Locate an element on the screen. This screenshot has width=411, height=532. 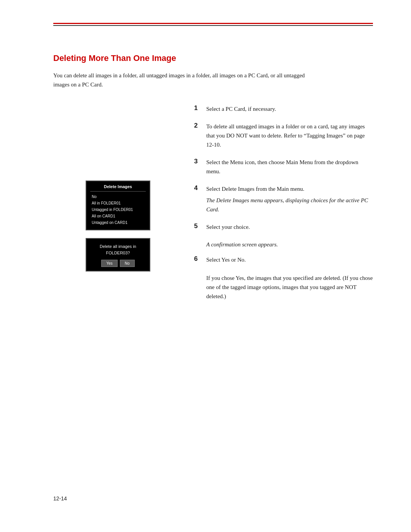
step-3: 3 Select the Menu icon, then choose Main… is located at coordinates (284, 167).